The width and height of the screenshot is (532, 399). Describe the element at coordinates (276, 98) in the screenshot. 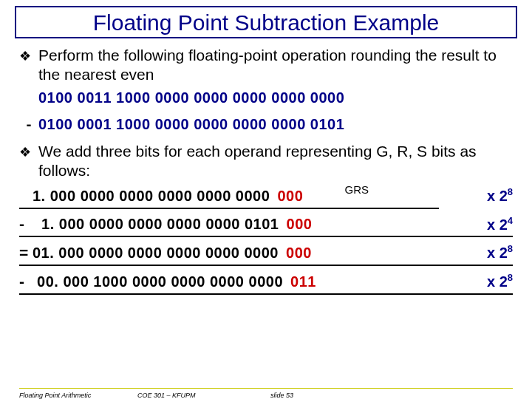

I see `operand-a: 0100 0011 1000 0000 0000 0000 0000 0000` at that location.